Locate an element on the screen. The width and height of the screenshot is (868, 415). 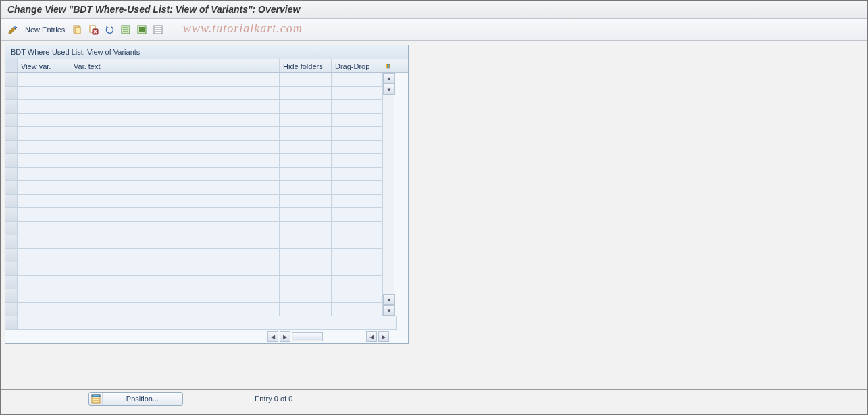
scroll-down-bottom-icon: ▼ is located at coordinates (389, 310).